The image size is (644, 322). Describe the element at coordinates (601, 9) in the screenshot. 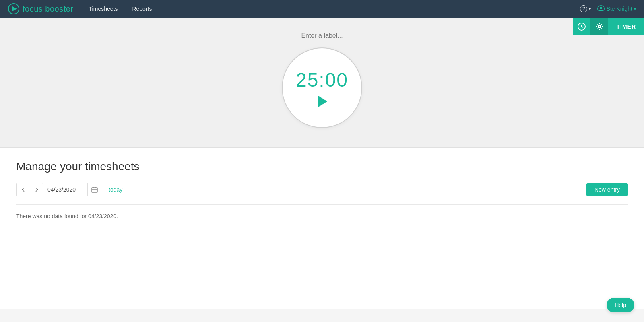

I see `user-icon` at that location.